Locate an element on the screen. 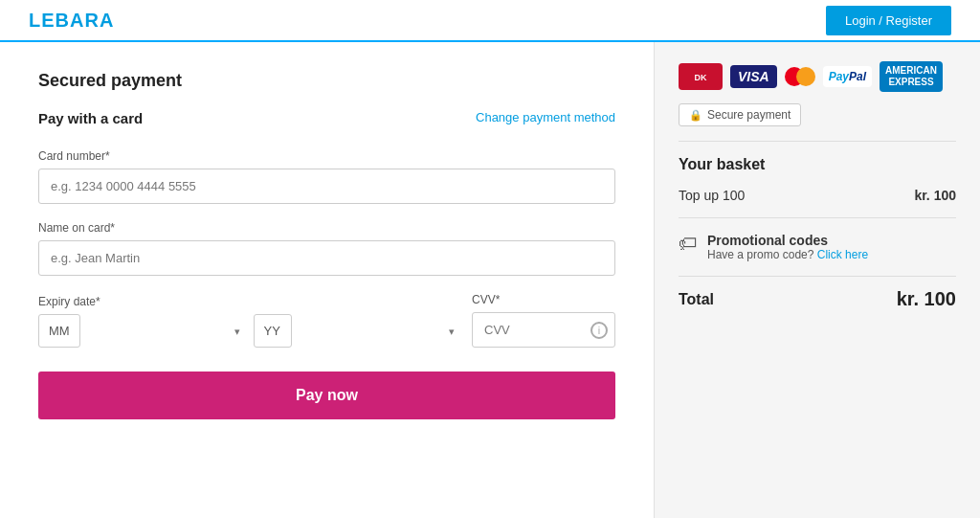 This screenshot has height=518, width=980. promo-section: 🏷 Promotional codes Have a promo code? C… is located at coordinates (817, 247).